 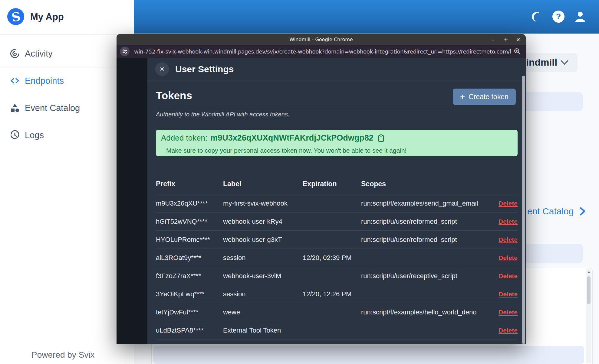 I want to click on maximize-button: +, so click(x=506, y=40).